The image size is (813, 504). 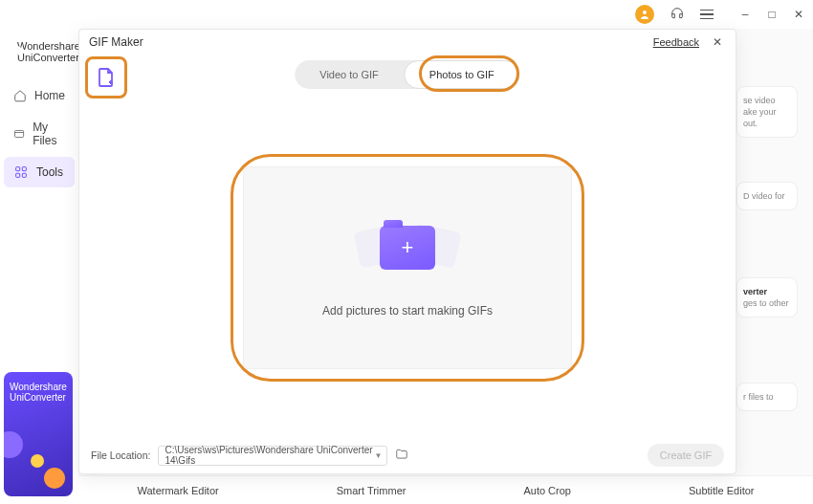 What do you see at coordinates (547, 491) in the screenshot?
I see `tool-auto-crop: Auto Crop` at bounding box center [547, 491].